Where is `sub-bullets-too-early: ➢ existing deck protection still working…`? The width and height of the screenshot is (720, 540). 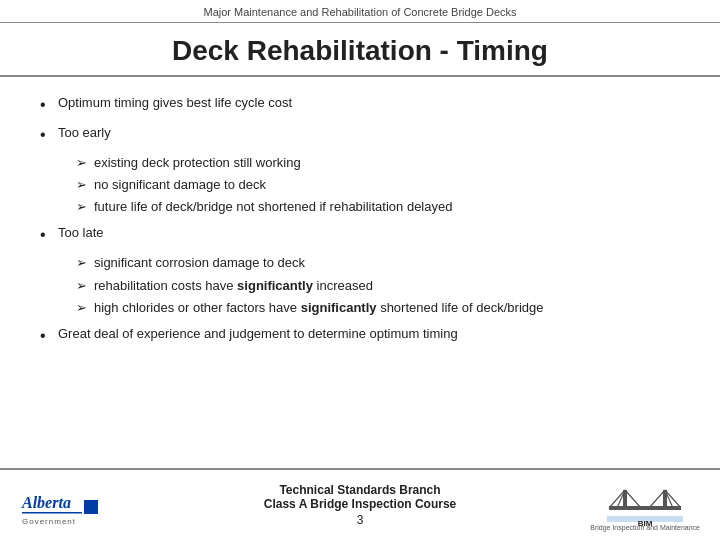 sub-bullets-too-early: ➢ existing deck protection still working… is located at coordinates (378, 186).